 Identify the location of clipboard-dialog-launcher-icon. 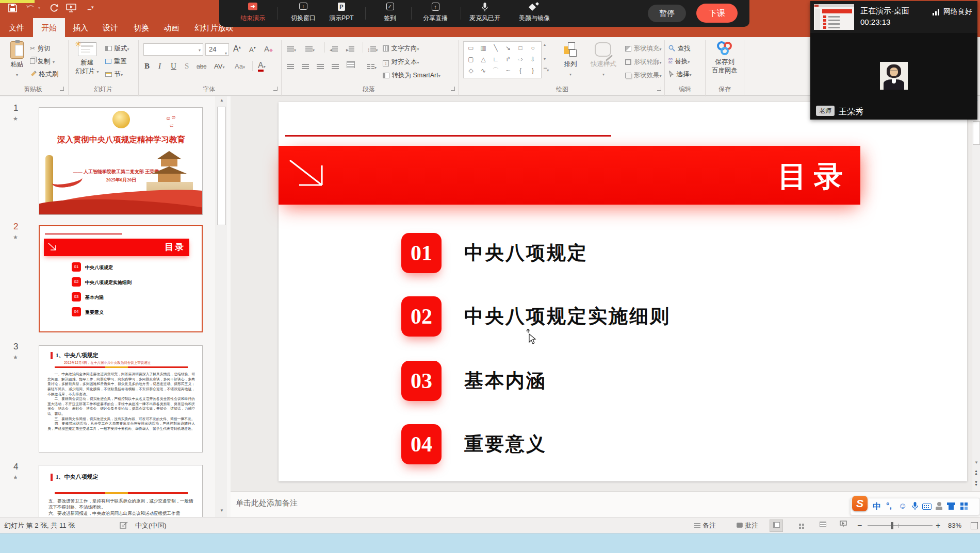
(62, 89).